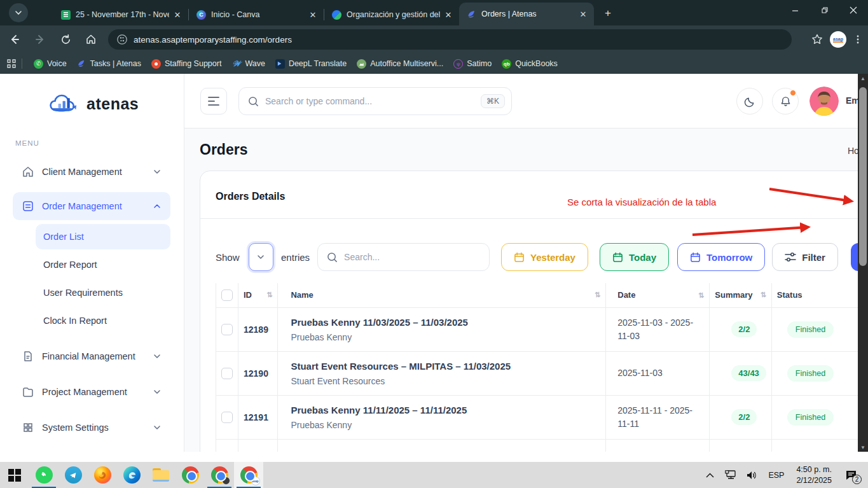 The height and width of the screenshot is (488, 868). What do you see at coordinates (40, 39) in the screenshot?
I see `forward-button` at bounding box center [40, 39].